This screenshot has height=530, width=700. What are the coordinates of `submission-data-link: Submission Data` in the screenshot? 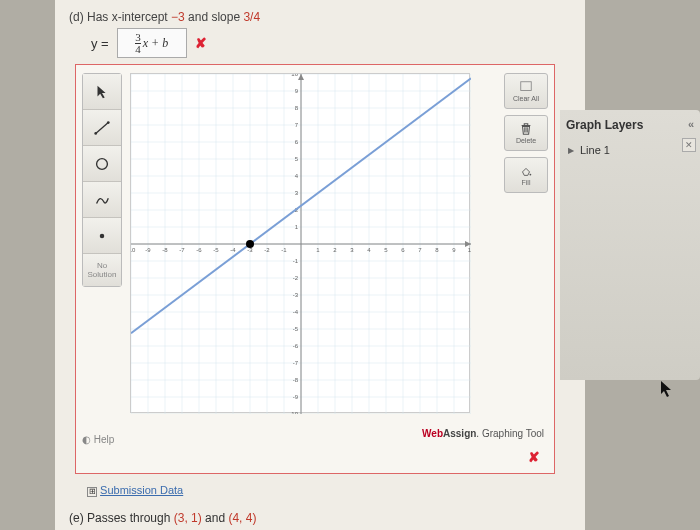 It's located at (142, 490).